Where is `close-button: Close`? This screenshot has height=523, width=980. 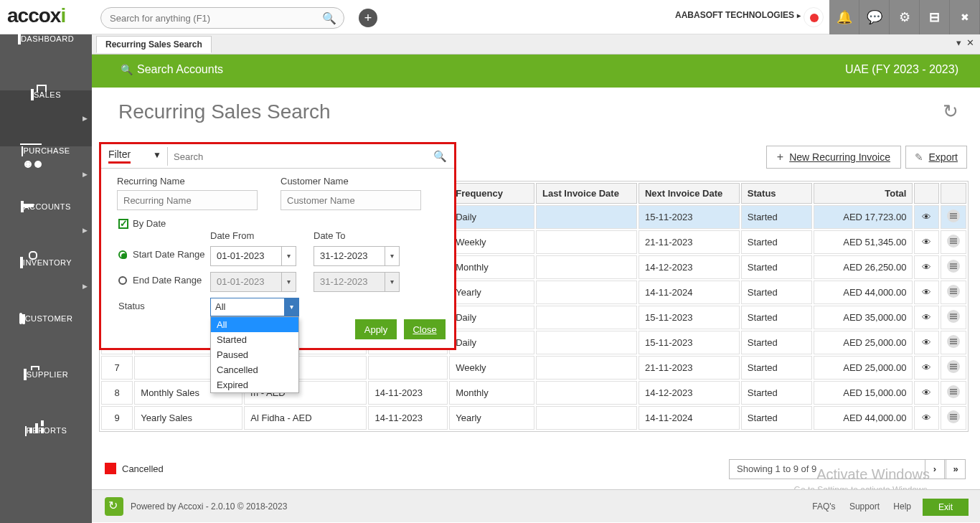 close-button: Close is located at coordinates (425, 329).